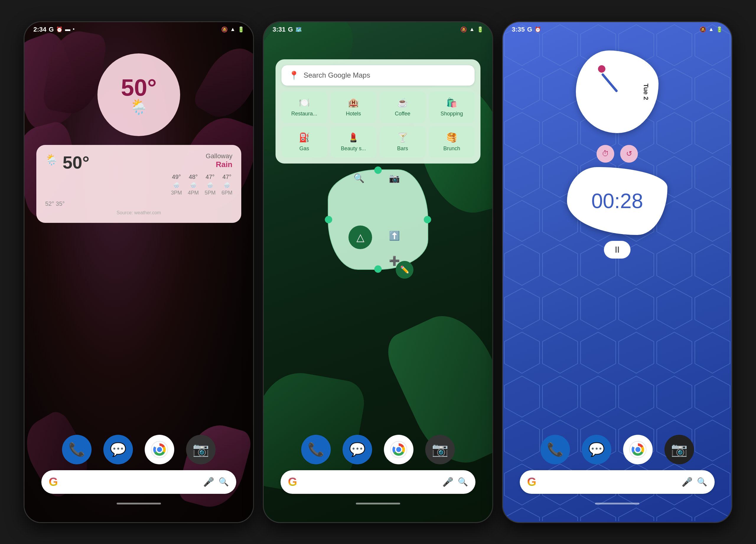 This screenshot has width=756, height=544. Describe the element at coordinates (452, 149) in the screenshot. I see `brunch-label: Brunch` at that location.